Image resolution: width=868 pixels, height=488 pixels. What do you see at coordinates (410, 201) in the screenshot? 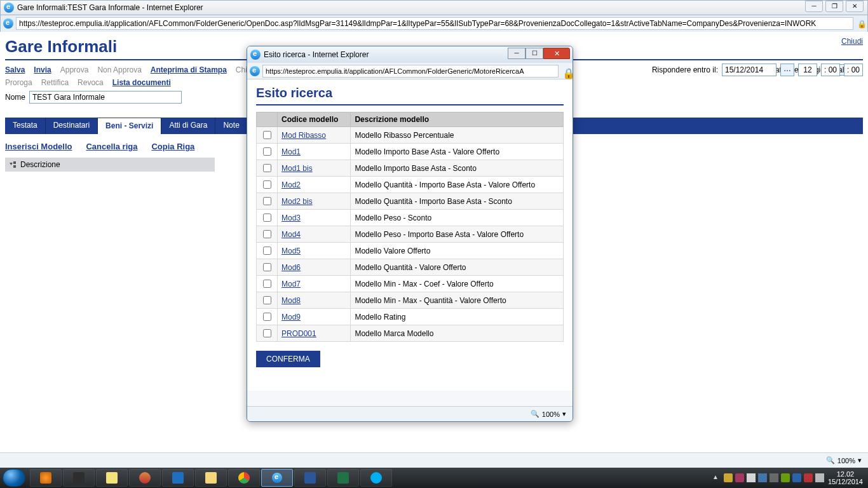
I see `table-row: Mod2 bisModello Quantità - Importo Base …` at bounding box center [410, 201].